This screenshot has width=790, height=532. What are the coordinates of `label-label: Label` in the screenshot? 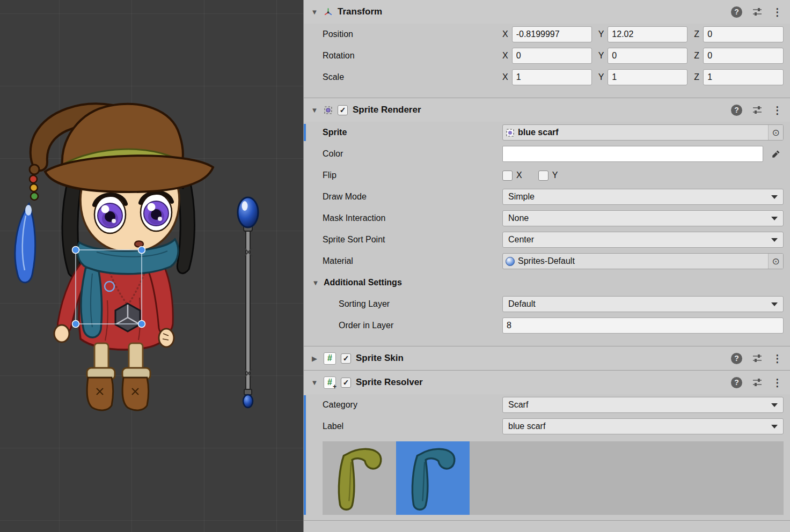 It's located at (412, 426).